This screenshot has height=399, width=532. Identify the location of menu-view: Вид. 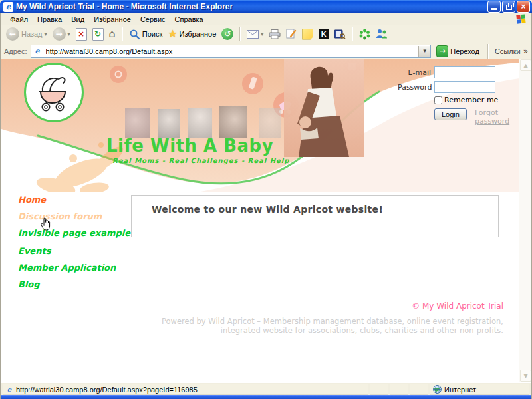
(78, 19).